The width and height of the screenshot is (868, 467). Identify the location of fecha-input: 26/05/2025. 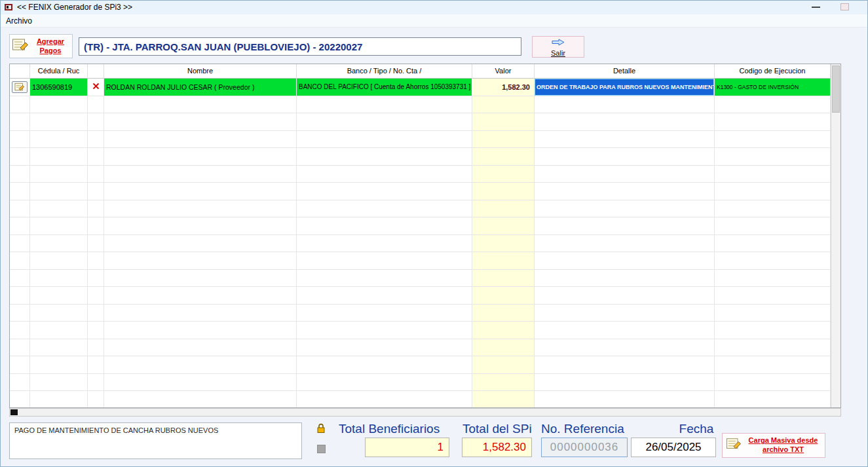
(673, 447).